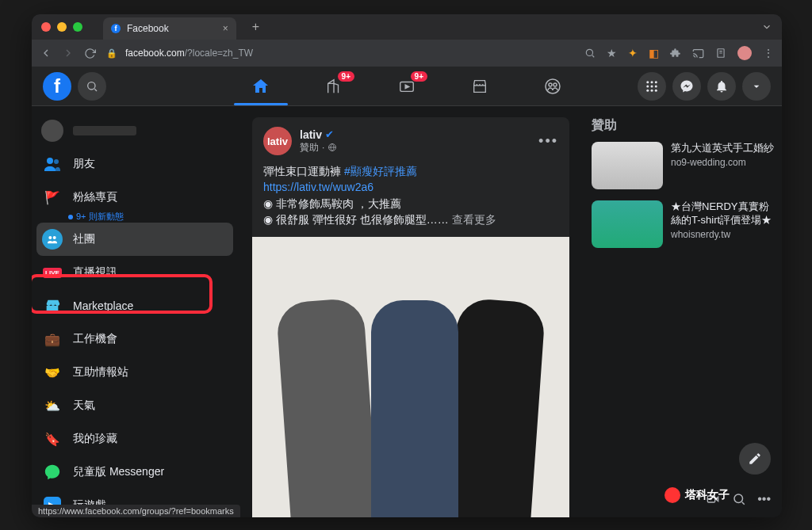 This screenshot has width=812, height=530. What do you see at coordinates (767, 27) in the screenshot?
I see `tab-overflow-icon` at bounding box center [767, 27].